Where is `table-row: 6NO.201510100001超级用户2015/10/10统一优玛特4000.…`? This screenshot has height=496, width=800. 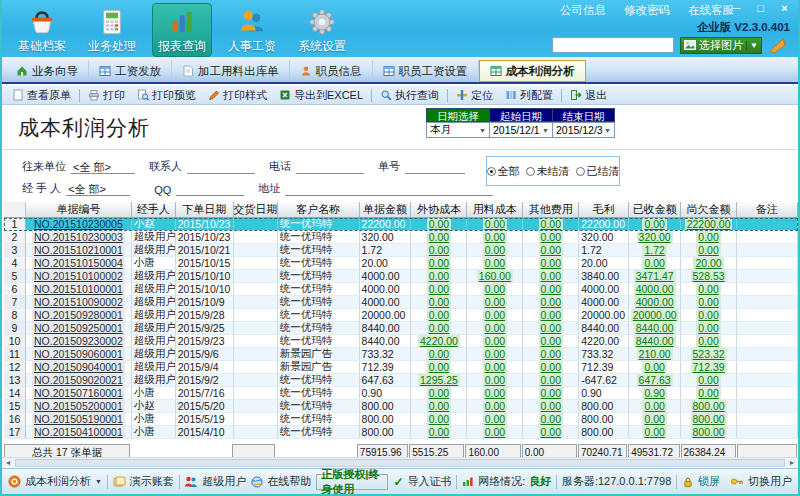
table-row: 6NO.201510100001超级用户2015/10/10统一优玛特4000.… is located at coordinates (401, 290).